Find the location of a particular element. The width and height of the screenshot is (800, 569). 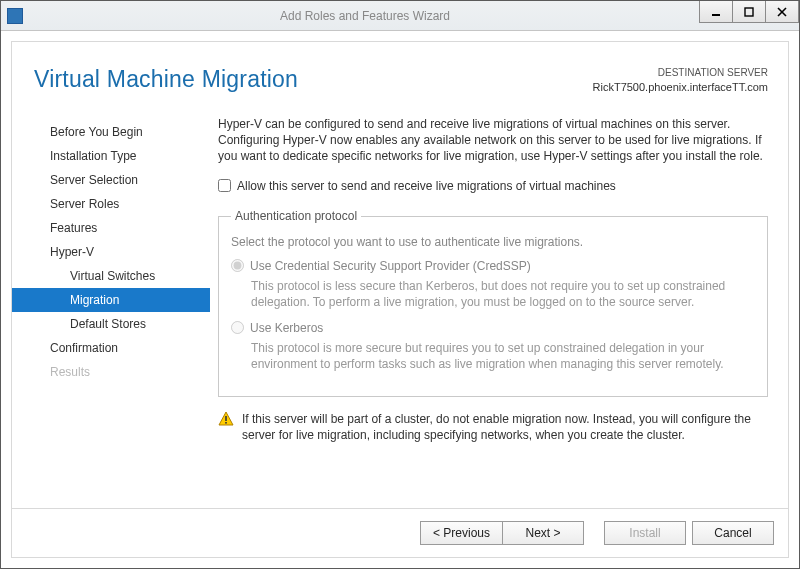

kerberos-desc: This protocol is more secure but require… is located at coordinates (503, 356).